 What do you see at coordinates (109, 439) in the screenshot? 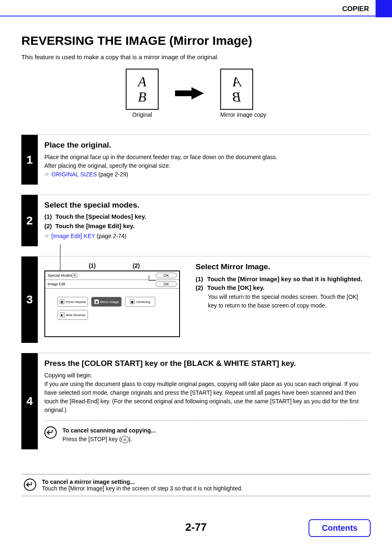
I see `cancel-scan-body: Press the [STOP] key (◎).` at bounding box center [109, 439].